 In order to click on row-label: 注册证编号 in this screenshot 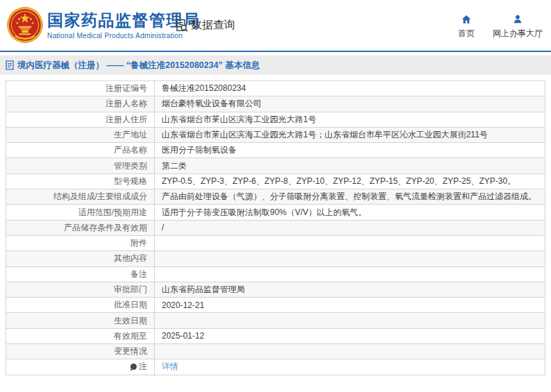, I will do `click(80, 89)`.